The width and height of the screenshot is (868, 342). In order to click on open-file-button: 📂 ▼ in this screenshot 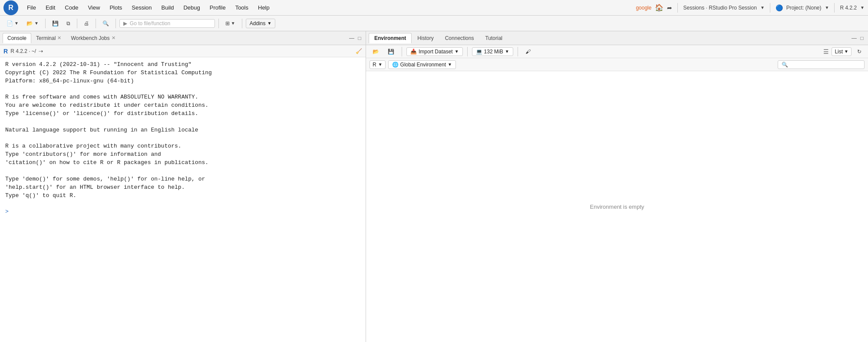, I will do `click(33, 23)`.